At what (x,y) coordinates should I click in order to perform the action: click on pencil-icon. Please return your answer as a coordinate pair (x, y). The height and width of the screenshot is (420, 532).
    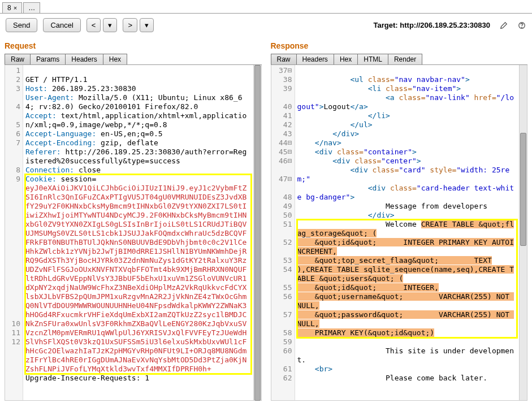
    Looking at the image, I should click on (504, 25).